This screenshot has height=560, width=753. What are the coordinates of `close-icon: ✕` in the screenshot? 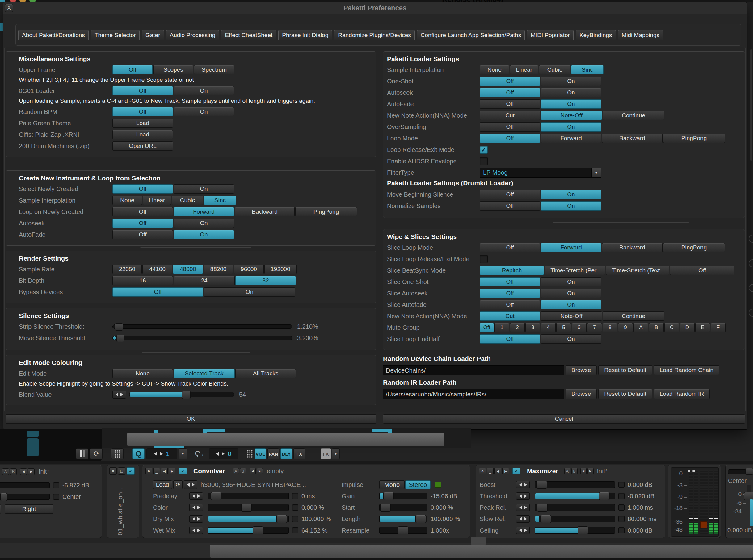 It's located at (149, 471).